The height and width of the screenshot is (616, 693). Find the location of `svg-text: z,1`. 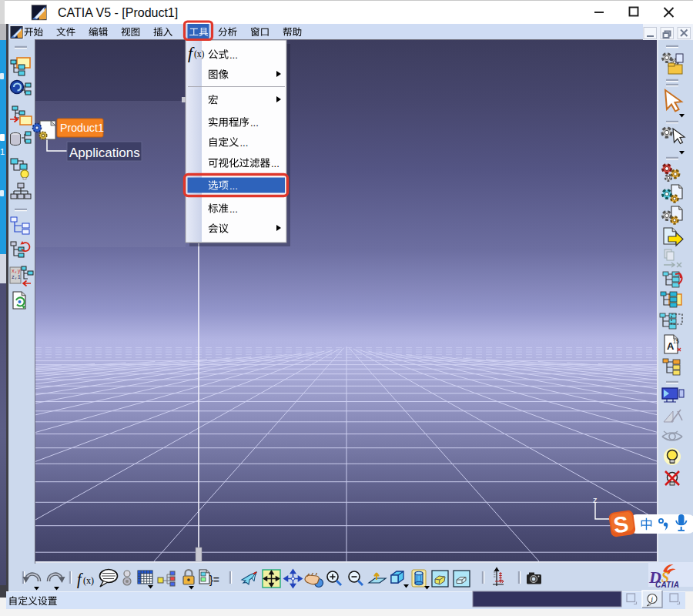

svg-text: z,1 is located at coordinates (16, 277).